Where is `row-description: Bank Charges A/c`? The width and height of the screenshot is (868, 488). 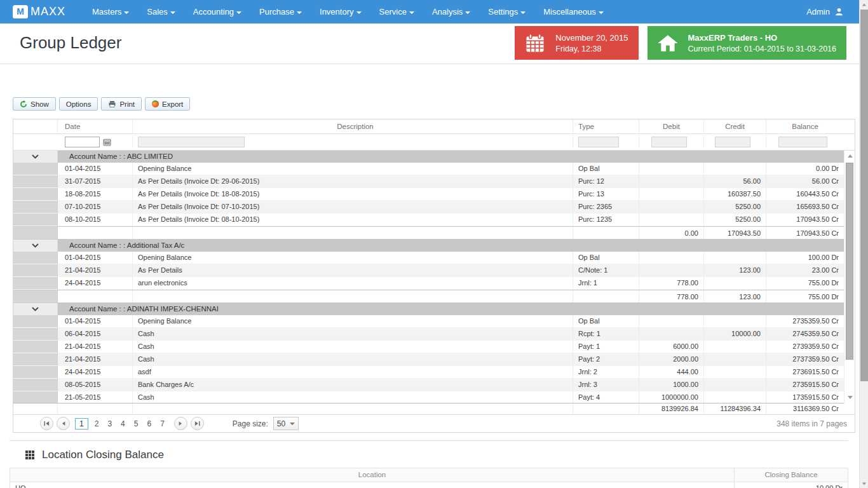
row-description: Bank Charges A/c is located at coordinates (353, 385).